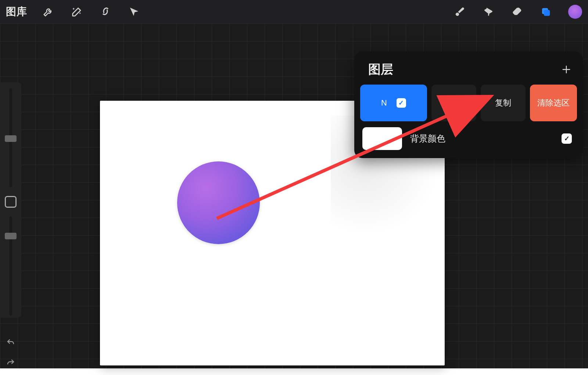 This screenshot has width=588, height=375. Describe the element at coordinates (482, 139) in the screenshot. I see `background-label: 背景颜色` at that location.